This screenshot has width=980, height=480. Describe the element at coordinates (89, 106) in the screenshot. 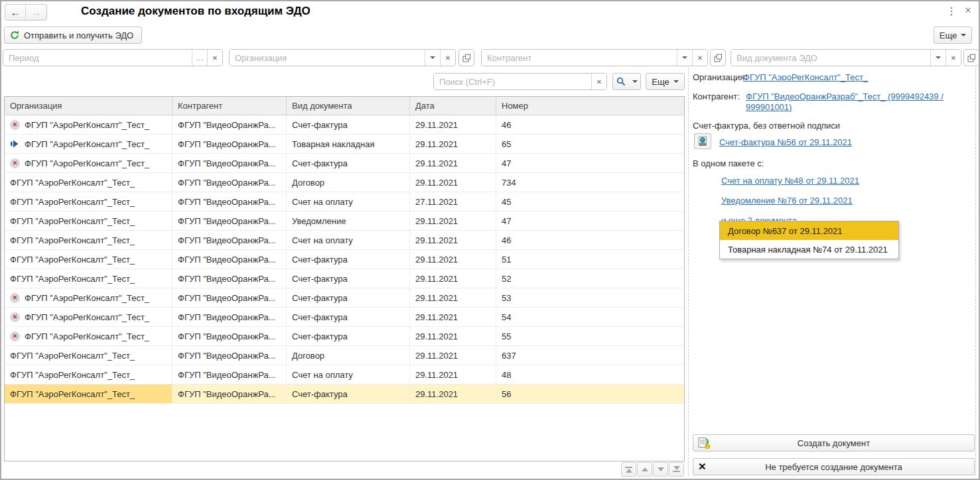

I see `column-header-organization: Организация` at that location.